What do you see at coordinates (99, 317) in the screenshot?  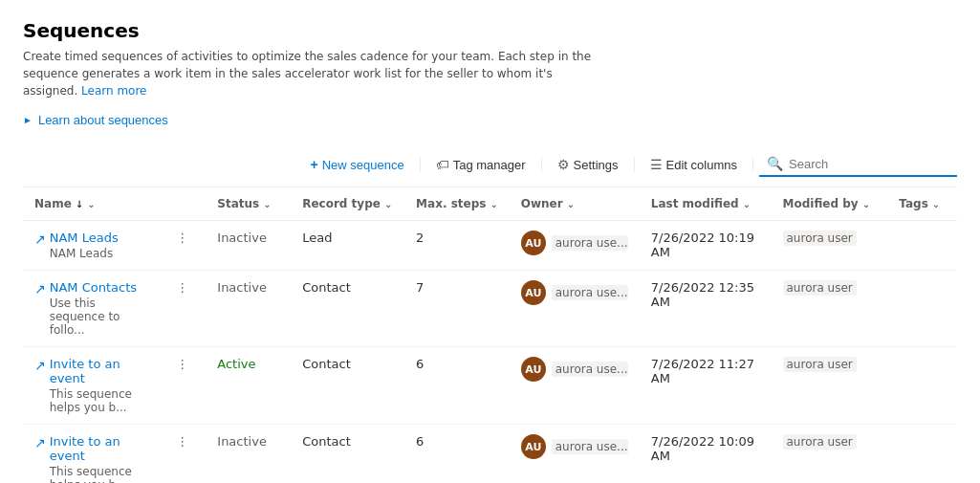 I see `sequence-sub: Use this sequence to follo...` at bounding box center [99, 317].